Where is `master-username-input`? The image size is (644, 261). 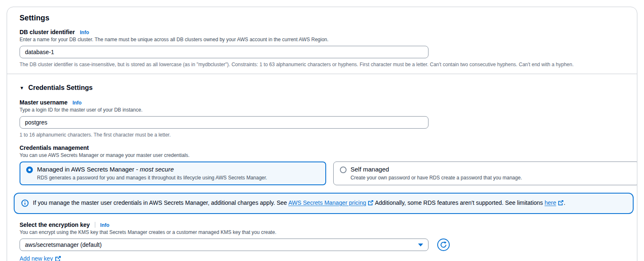 master-username-input is located at coordinates (224, 122).